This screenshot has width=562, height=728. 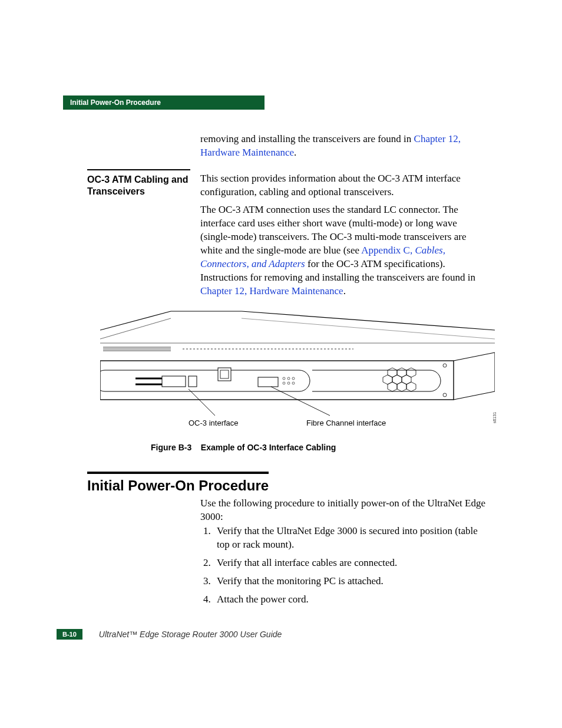 What do you see at coordinates (351, 600) in the screenshot?
I see `step-4: Attach the power cord.` at bounding box center [351, 600].